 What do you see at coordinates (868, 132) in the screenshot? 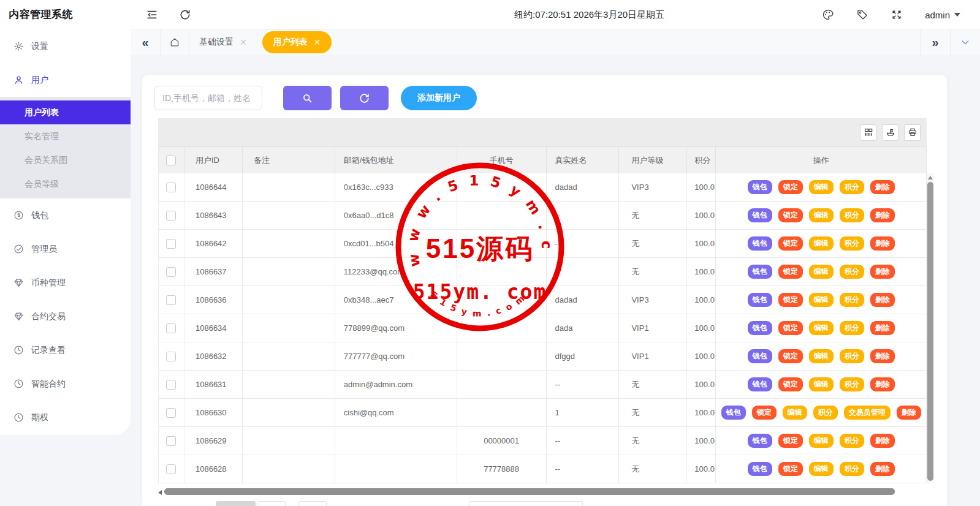
I see `columns-button` at bounding box center [868, 132].